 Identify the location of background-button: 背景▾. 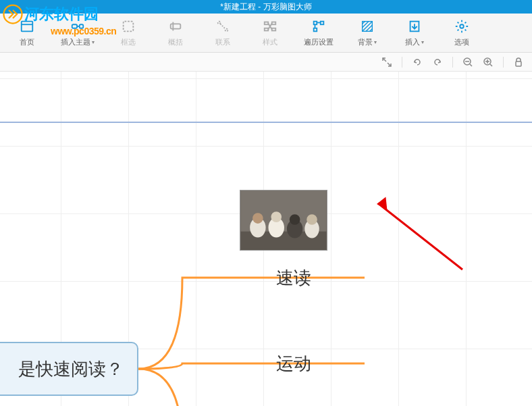
(367, 32).